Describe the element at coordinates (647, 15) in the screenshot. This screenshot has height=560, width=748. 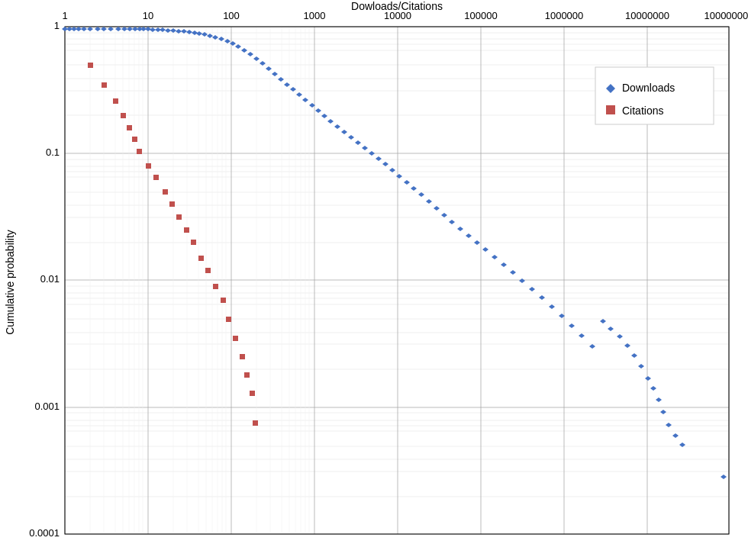
I see `x-tick-10000000: 10000000` at that location.